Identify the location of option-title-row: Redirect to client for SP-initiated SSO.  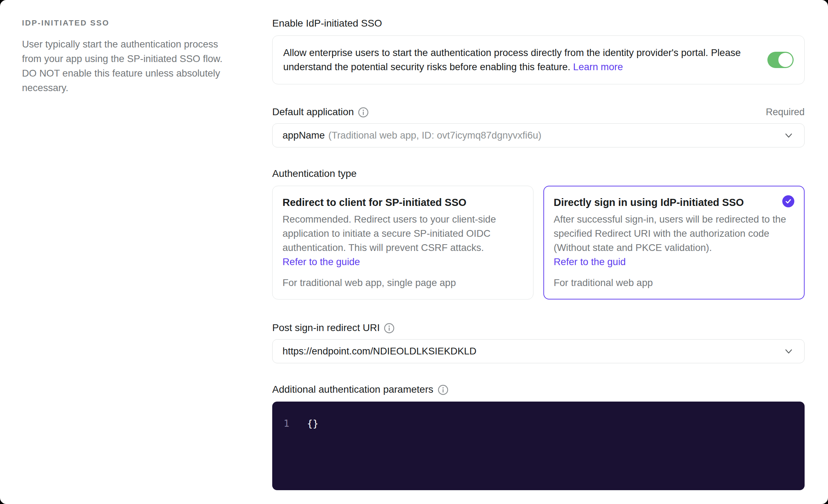
(403, 202).